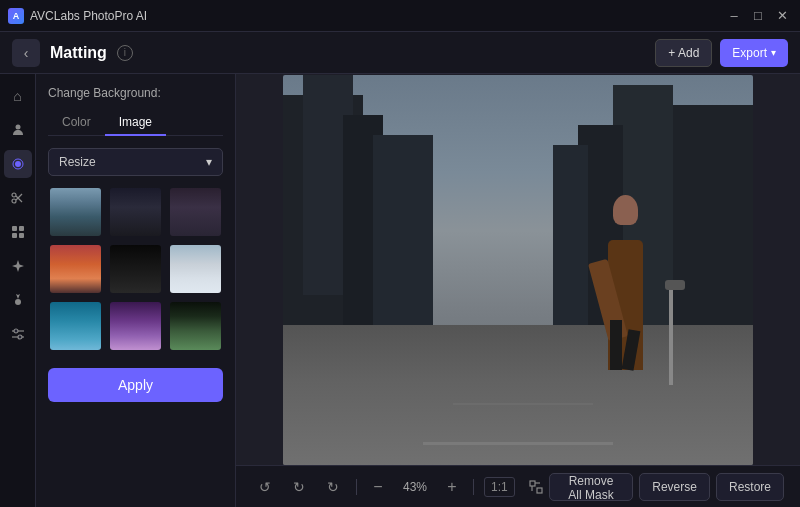  I want to click on zoom-in-button: +, so click(452, 487).